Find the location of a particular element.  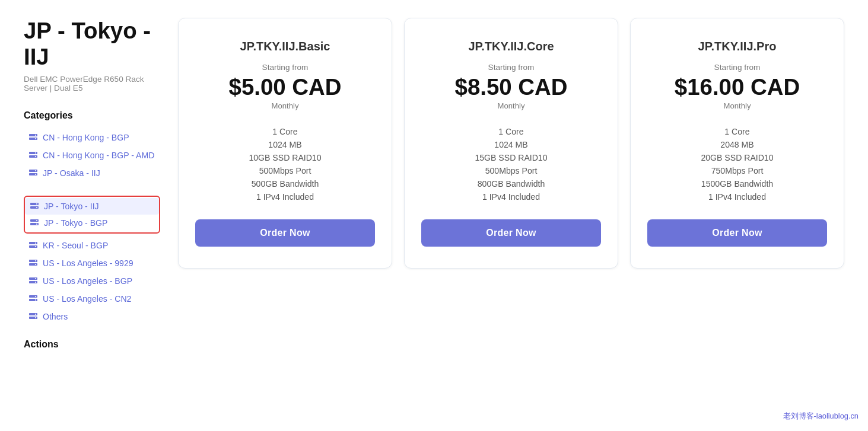

plan-card-basic: JP.TKY.IIJ.Basic Starting from $5.00 CAD… is located at coordinates (285, 143).